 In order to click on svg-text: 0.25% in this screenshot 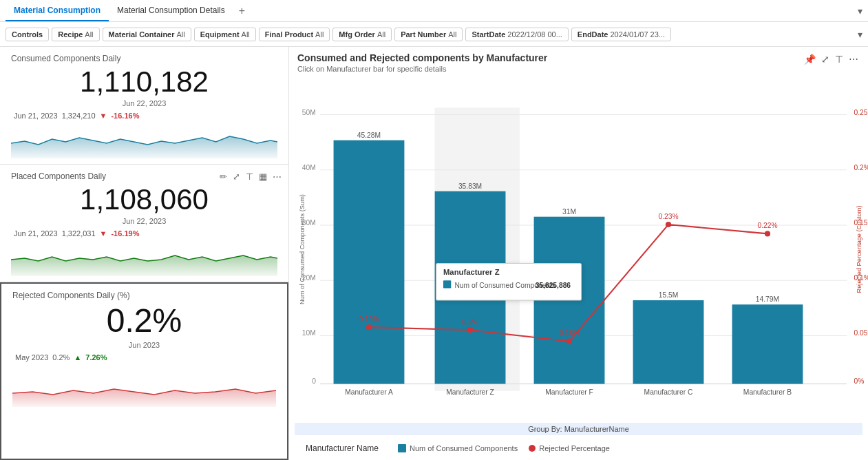, I will do `click(860, 113)`.